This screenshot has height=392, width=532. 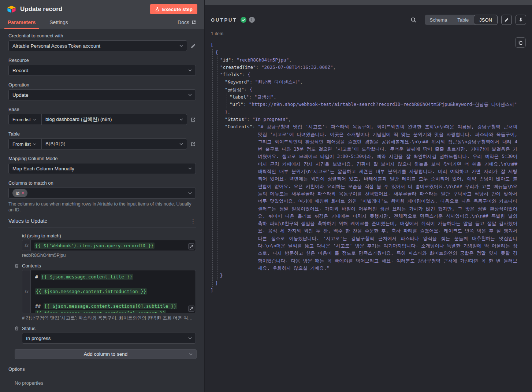 I want to click on json-line: "label": "글생성",, so click(x=373, y=97).